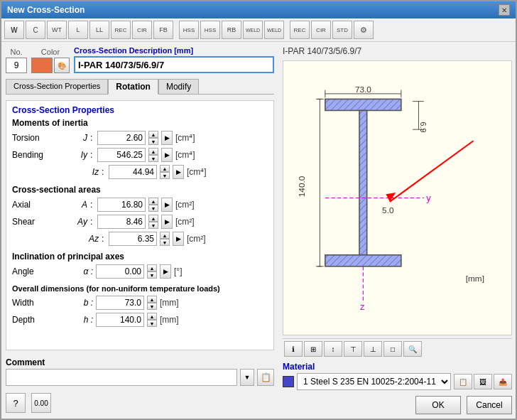 Image resolution: width=517 pixels, height=420 pixels. Describe the element at coordinates (153, 134) in the screenshot. I see `torsion-spin-up: ▲` at that location.